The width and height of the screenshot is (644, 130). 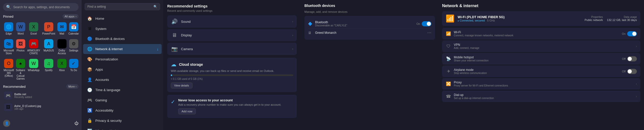 What do you see at coordinates (9, 73) in the screenshot?
I see `app-label: Microsoft 365 (Office)` at bounding box center [9, 73].